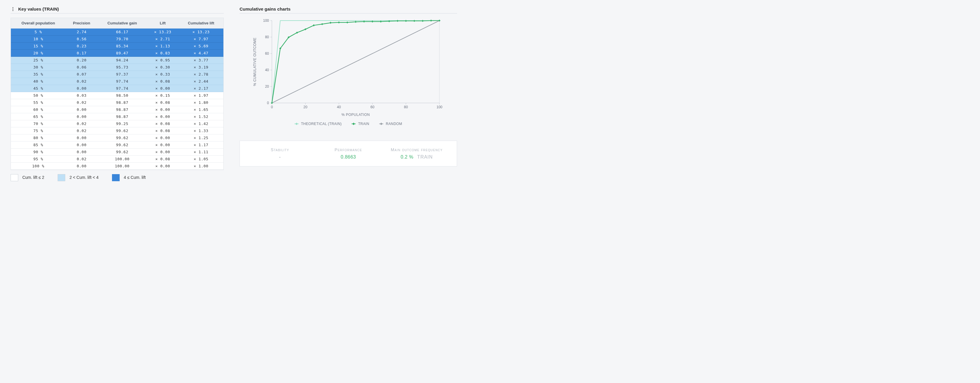  I want to click on cell-pop: 100 %, so click(38, 166).